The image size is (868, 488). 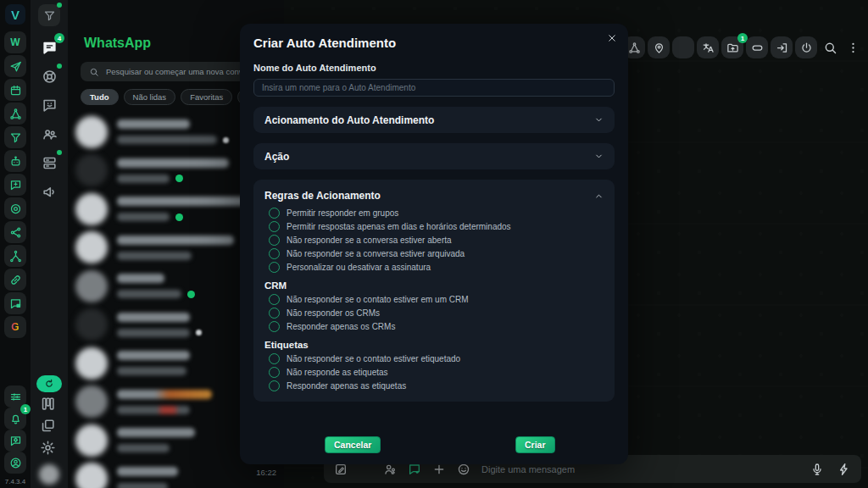 I want to click on person-circle-icon, so click(x=15, y=463).